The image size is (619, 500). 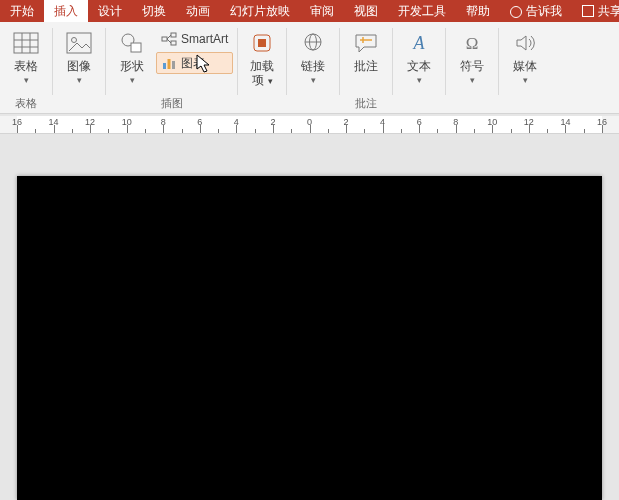 What do you see at coordinates (472, 56) in the screenshot?
I see `symbol-button: Ω 符号 ▾` at bounding box center [472, 56].